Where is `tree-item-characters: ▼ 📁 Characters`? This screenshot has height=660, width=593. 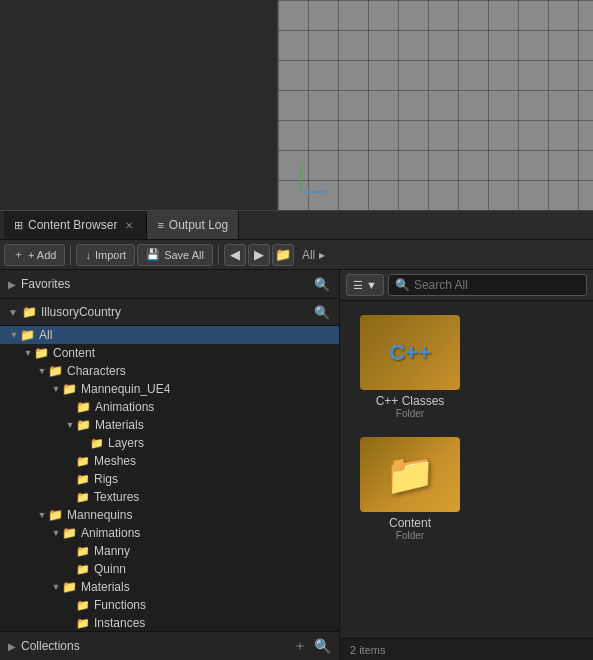 tree-item-characters: ▼ 📁 Characters is located at coordinates (170, 371).